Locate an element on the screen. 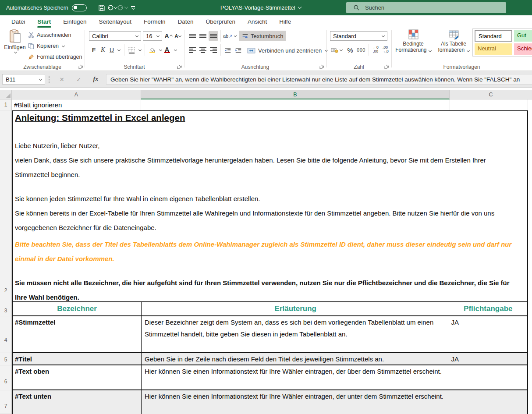  document-title: POLYAS-Vorlage-Stimmzettel is located at coordinates (261, 8).